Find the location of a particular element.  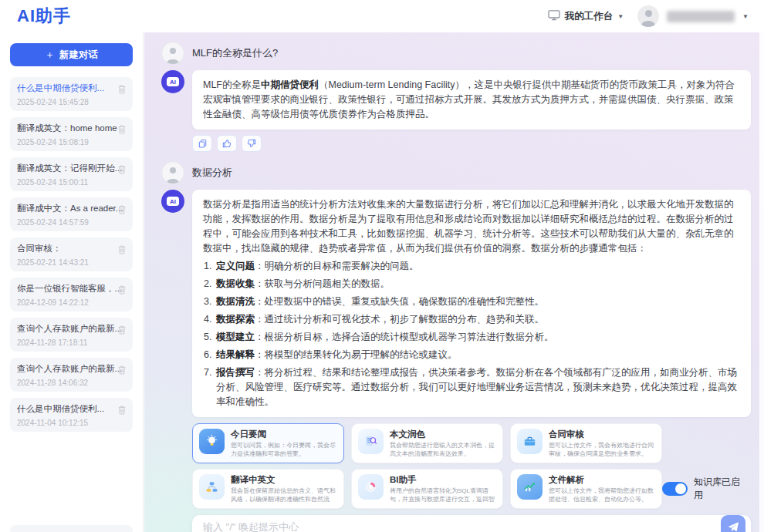

user-message-text: 数据分析 is located at coordinates (212, 173).